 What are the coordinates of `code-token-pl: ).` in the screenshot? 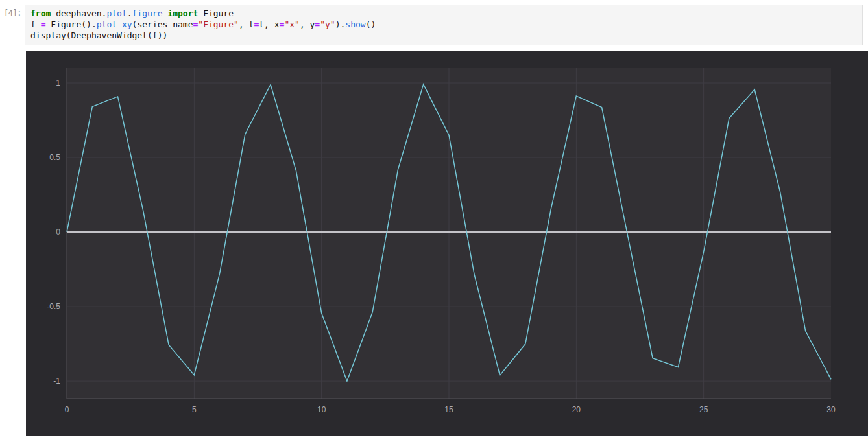 It's located at (341, 25).